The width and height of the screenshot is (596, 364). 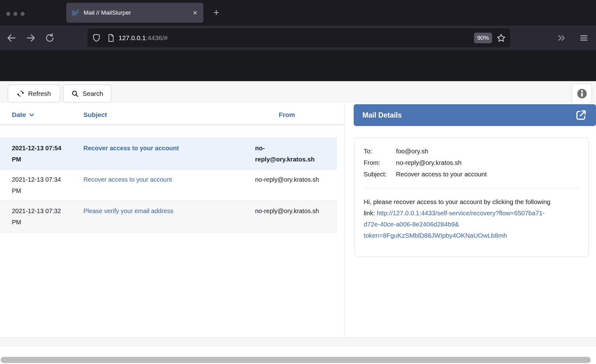 What do you see at coordinates (488, 174) in the screenshot?
I see `subject-value: Recover access to your account` at bounding box center [488, 174].